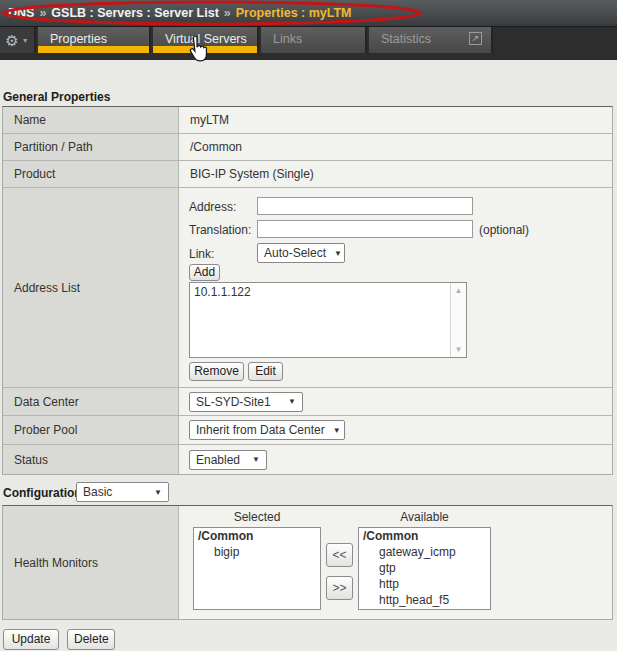 This screenshot has height=651, width=617. I want to click on data-center-select-value: SL-SYD-Site1, so click(234, 402).